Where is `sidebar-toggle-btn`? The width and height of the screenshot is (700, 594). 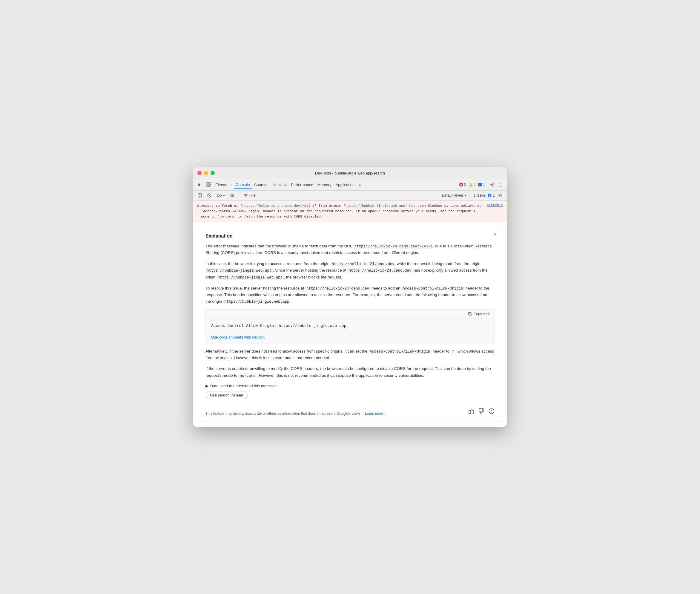 sidebar-toggle-btn is located at coordinates (200, 195).